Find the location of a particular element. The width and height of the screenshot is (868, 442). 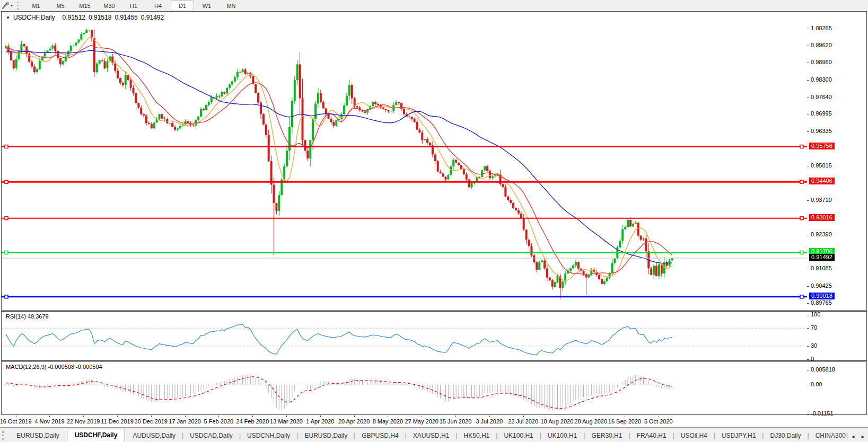

chart-tab-usdjpy-h1: USDJPY,H1 is located at coordinates (739, 436).